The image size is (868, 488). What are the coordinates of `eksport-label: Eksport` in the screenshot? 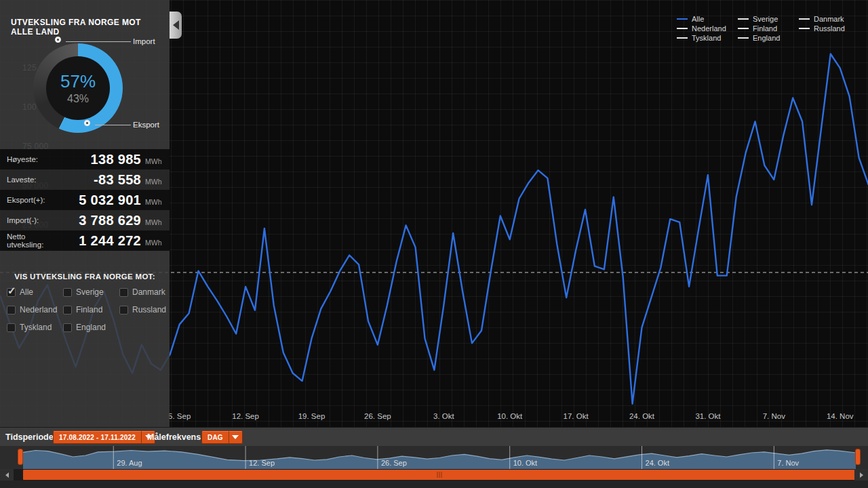 It's located at (146, 125).